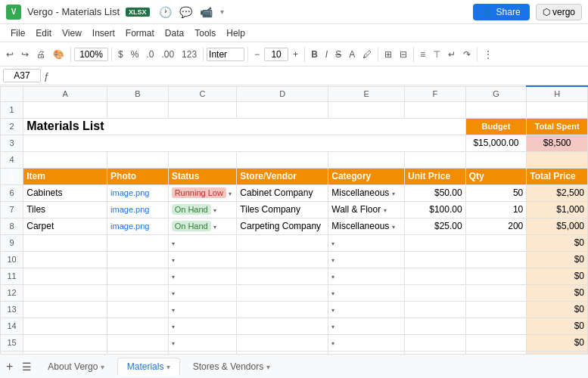 The width and height of the screenshot is (588, 378). Describe the element at coordinates (557, 94) in the screenshot. I see `col-header-h: H` at that location.